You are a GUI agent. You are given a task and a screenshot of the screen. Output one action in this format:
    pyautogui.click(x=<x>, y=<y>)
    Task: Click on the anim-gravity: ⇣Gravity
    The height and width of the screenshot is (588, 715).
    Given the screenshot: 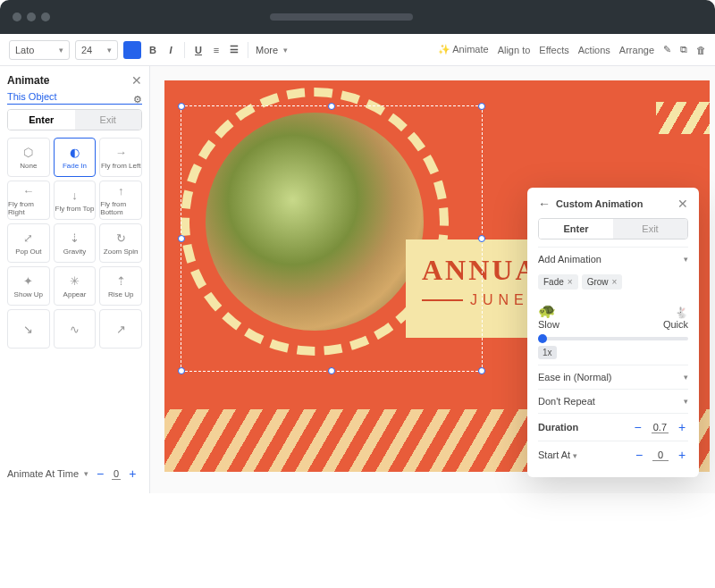 What is the action you would take?
    pyautogui.click(x=75, y=243)
    